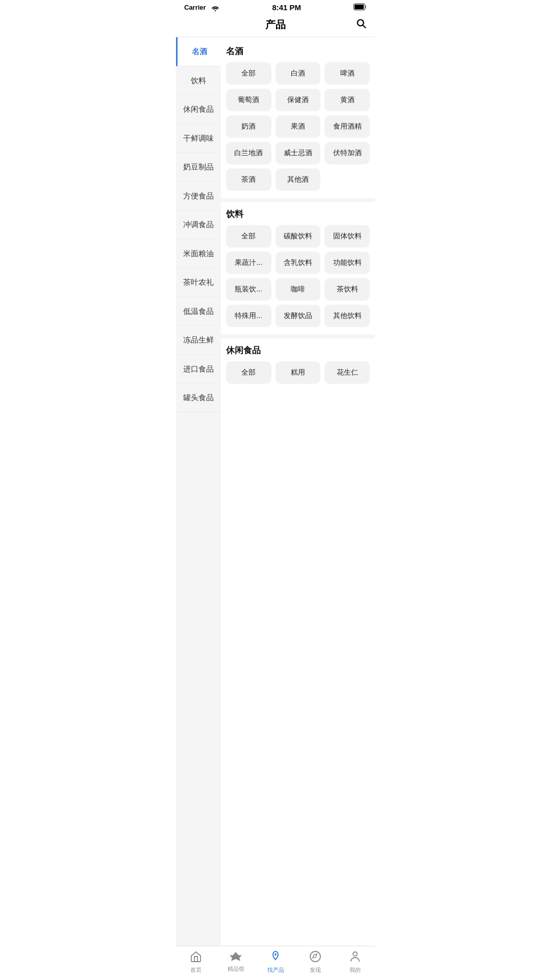  Describe the element at coordinates (315, 962) in the screenshot. I see `tab-discover: 发现` at that location.